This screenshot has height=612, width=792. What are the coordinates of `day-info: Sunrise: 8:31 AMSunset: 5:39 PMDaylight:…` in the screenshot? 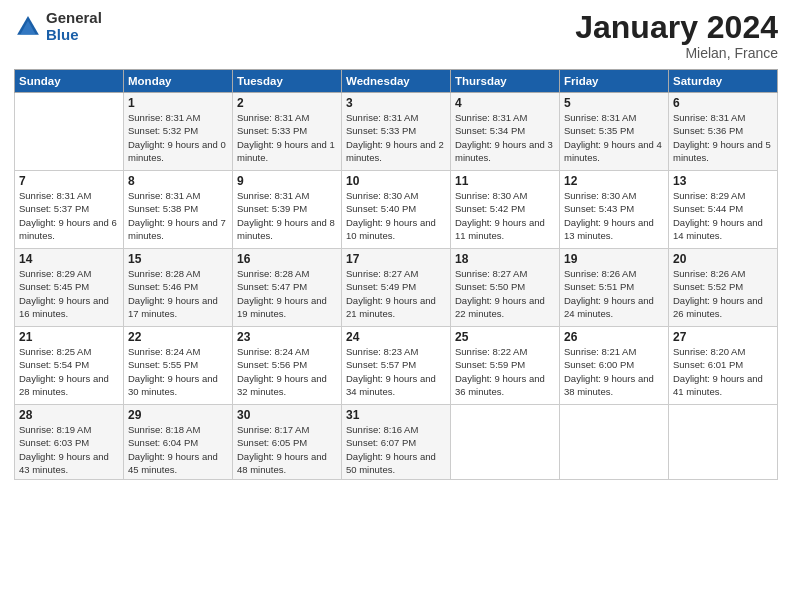 It's located at (287, 216).